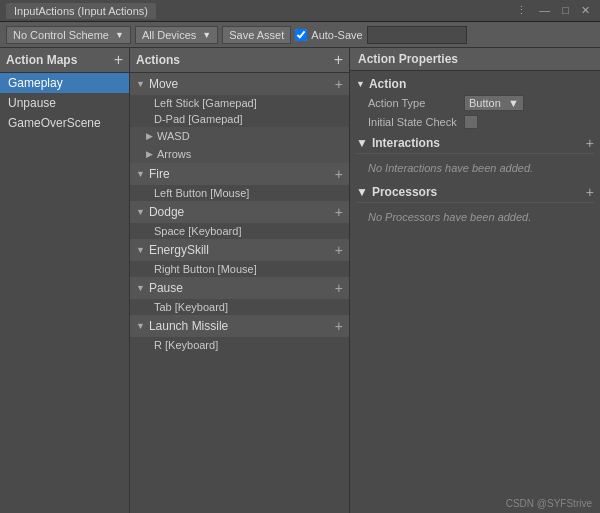  I want to click on energyskill-label: EnergySkill, so click(179, 250).